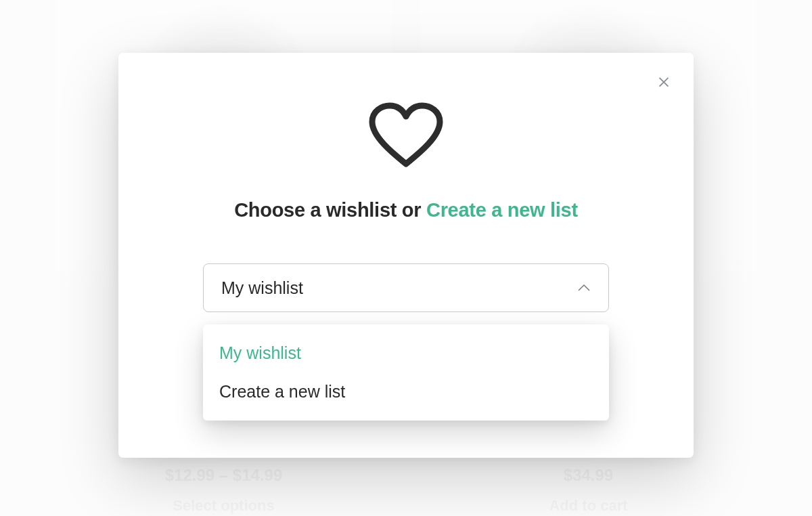 The height and width of the screenshot is (516, 812). What do you see at coordinates (664, 83) in the screenshot?
I see `close-button` at bounding box center [664, 83].